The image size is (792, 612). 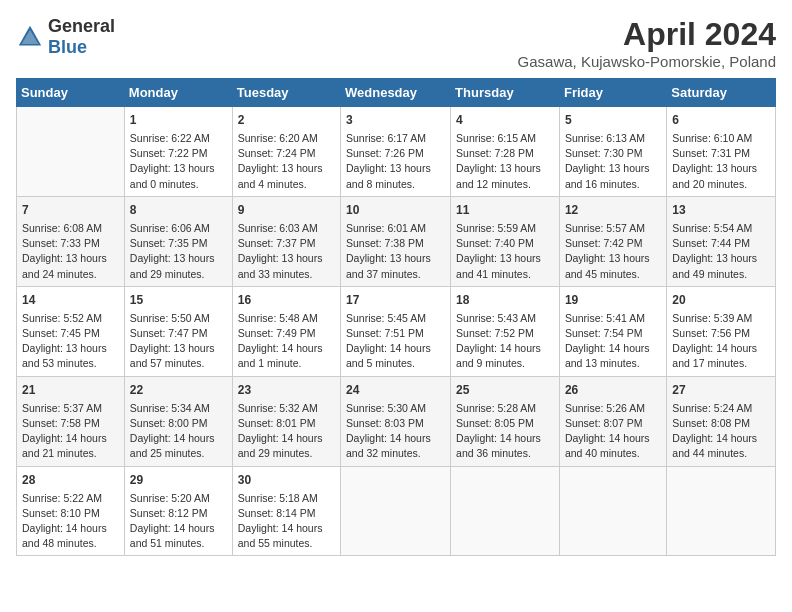 What do you see at coordinates (178, 390) in the screenshot?
I see `day-number: 22` at bounding box center [178, 390].